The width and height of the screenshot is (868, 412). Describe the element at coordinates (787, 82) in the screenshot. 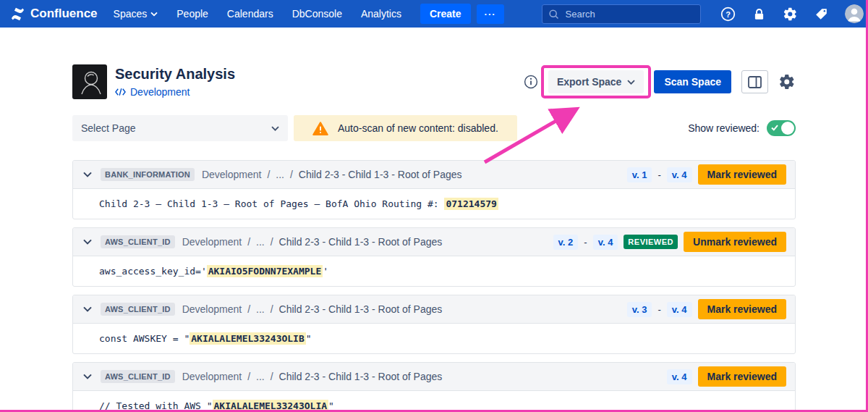

I see `space-settings-button` at that location.